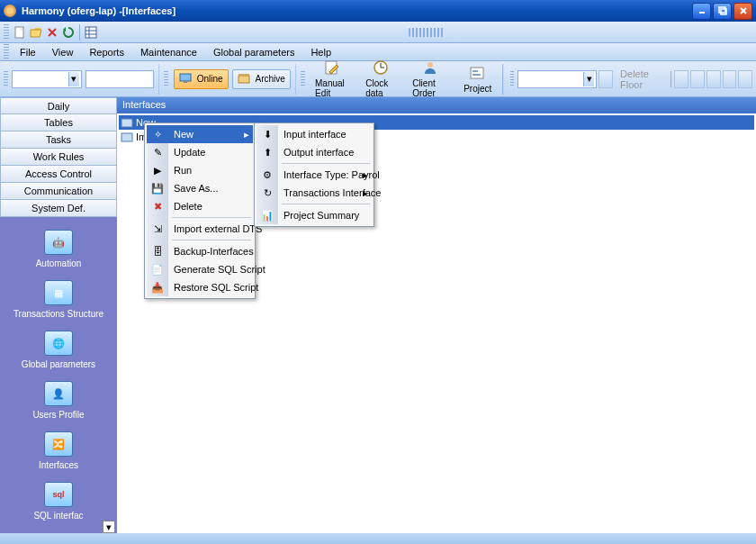 The width and height of the screenshot is (756, 544). I want to click on navicon-transactions-structure: ▦Transactions Structure, so click(58, 300).